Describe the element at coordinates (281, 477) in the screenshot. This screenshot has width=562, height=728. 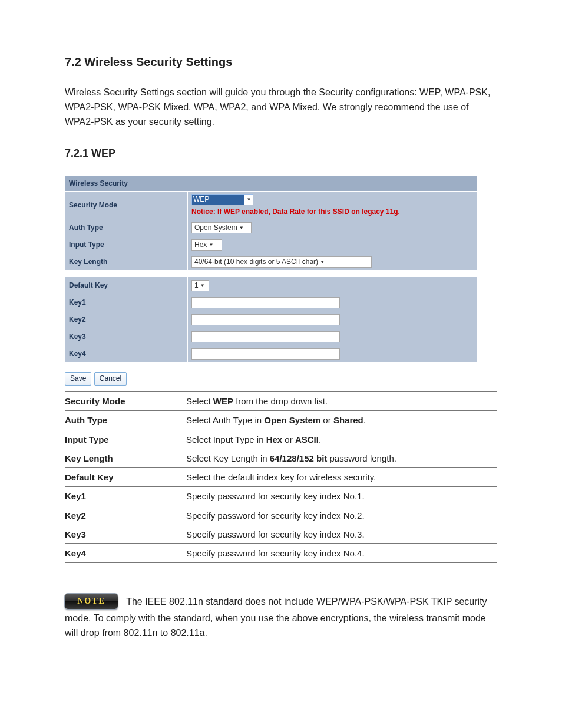
I see `table-row: Default KeySelect the default index key …` at that location.